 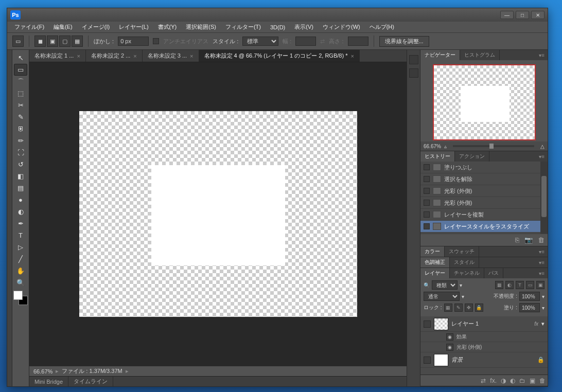 What do you see at coordinates (480, 55) in the screenshot?
I see `tab-histogram: ヒストグラム` at bounding box center [480, 55].